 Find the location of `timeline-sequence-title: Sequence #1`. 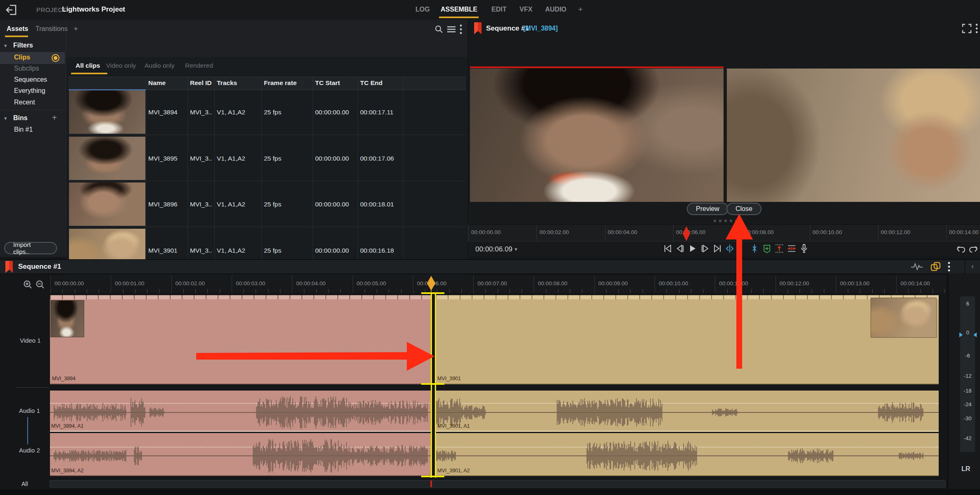

timeline-sequence-title: Sequence #1 is located at coordinates (40, 267).